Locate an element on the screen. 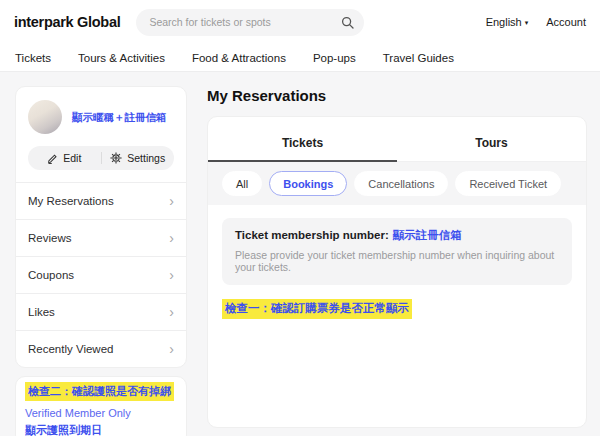 This screenshot has width=600, height=436. search-bar is located at coordinates (250, 22).